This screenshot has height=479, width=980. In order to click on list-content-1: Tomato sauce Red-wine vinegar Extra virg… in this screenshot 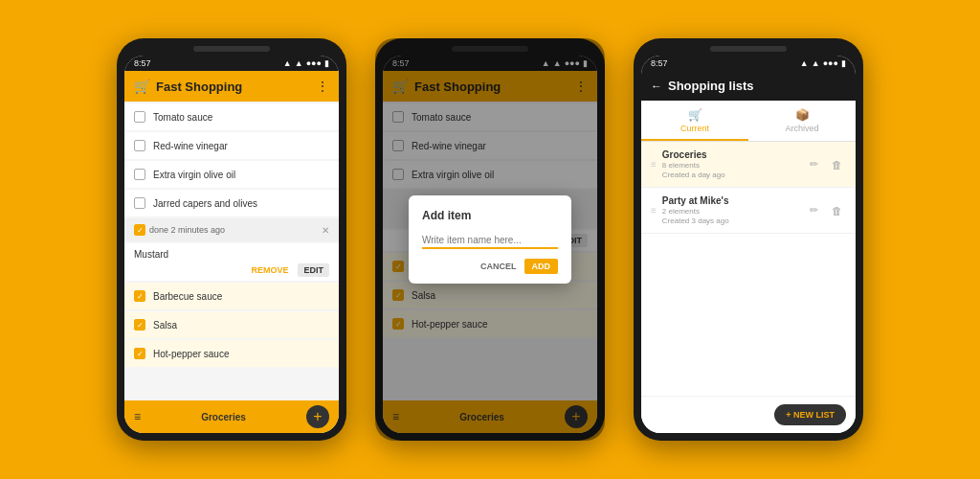, I will do `click(232, 251)`.